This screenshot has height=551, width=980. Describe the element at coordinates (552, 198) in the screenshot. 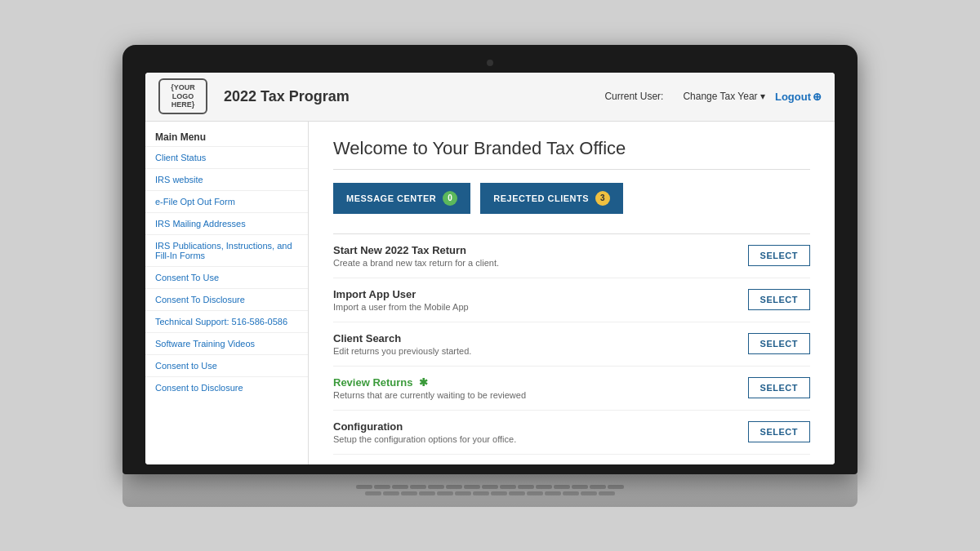

I see `rejected-clients-button: REJECTED CLIENTS 3` at that location.